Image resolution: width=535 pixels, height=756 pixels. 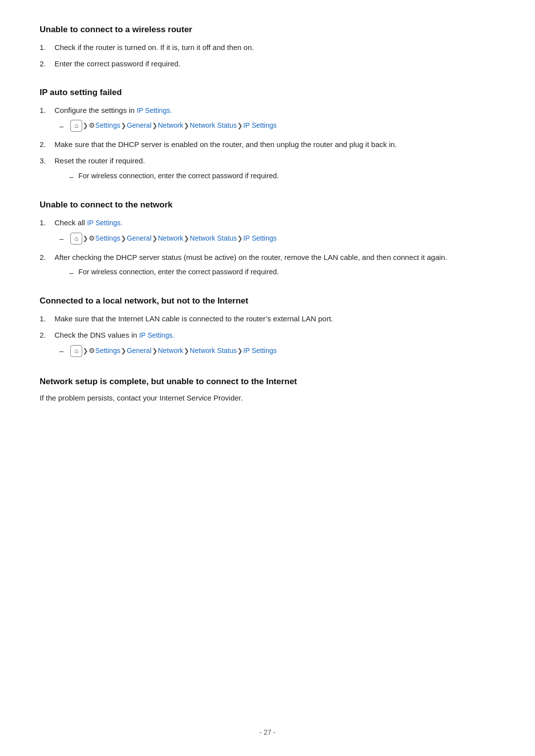 What do you see at coordinates (268, 336) in the screenshot?
I see `ordered-list: 1.Make sure that the Internet LAN cable …` at bounding box center [268, 336].